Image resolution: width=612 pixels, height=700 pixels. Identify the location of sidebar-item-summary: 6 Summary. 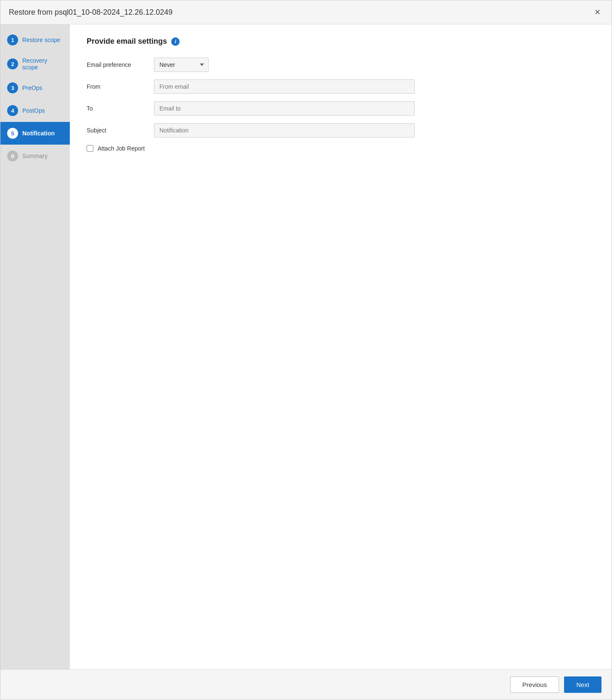
(35, 156).